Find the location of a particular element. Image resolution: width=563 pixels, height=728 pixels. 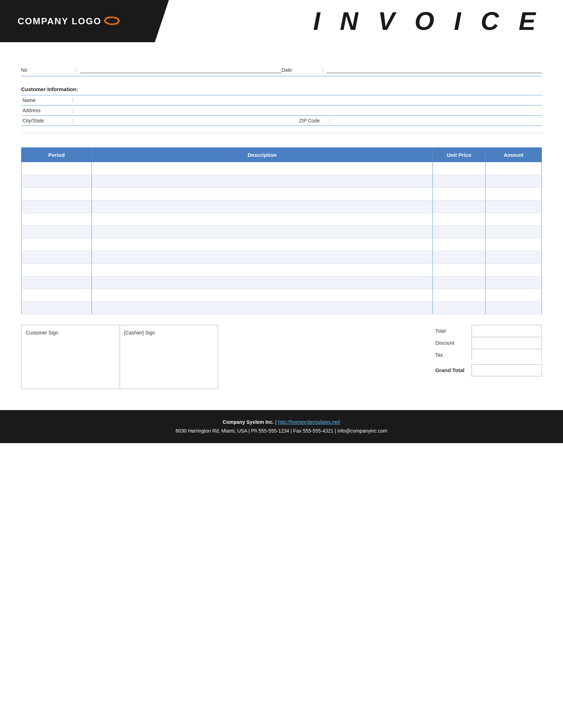

date-field-group: Date : is located at coordinates (412, 70).